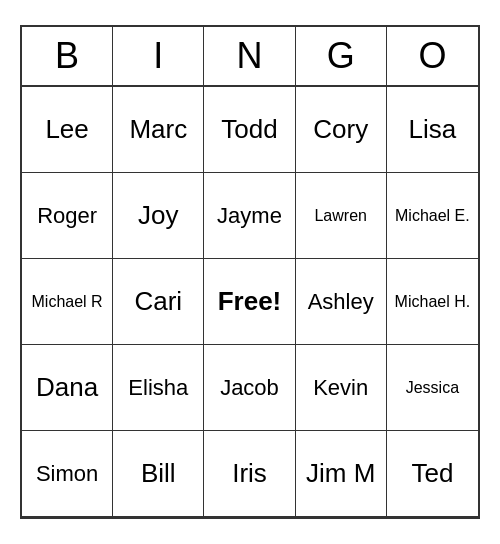  I want to click on grid-cell: Lawren, so click(342, 216).